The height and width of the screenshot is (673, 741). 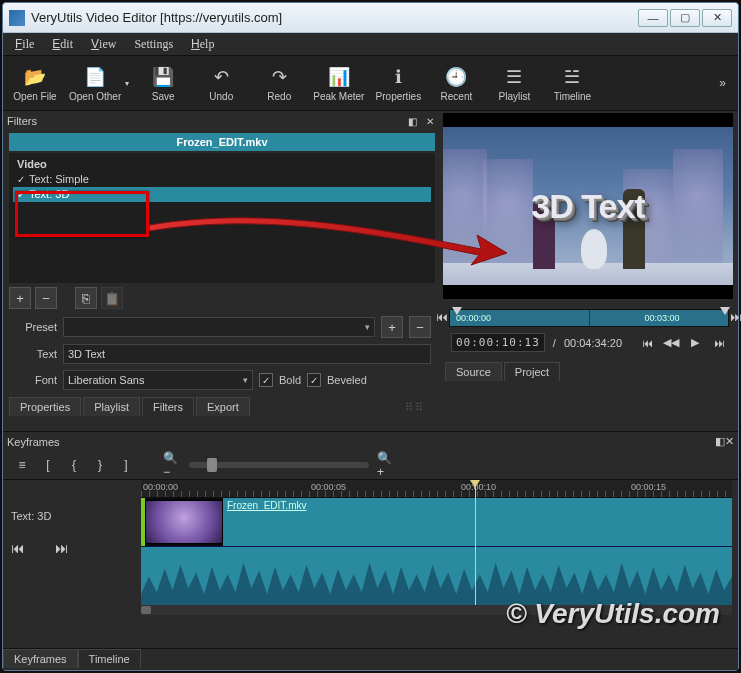 What do you see at coordinates (347, 380) in the screenshot?
I see `beveled-label: Beveled` at bounding box center [347, 380].